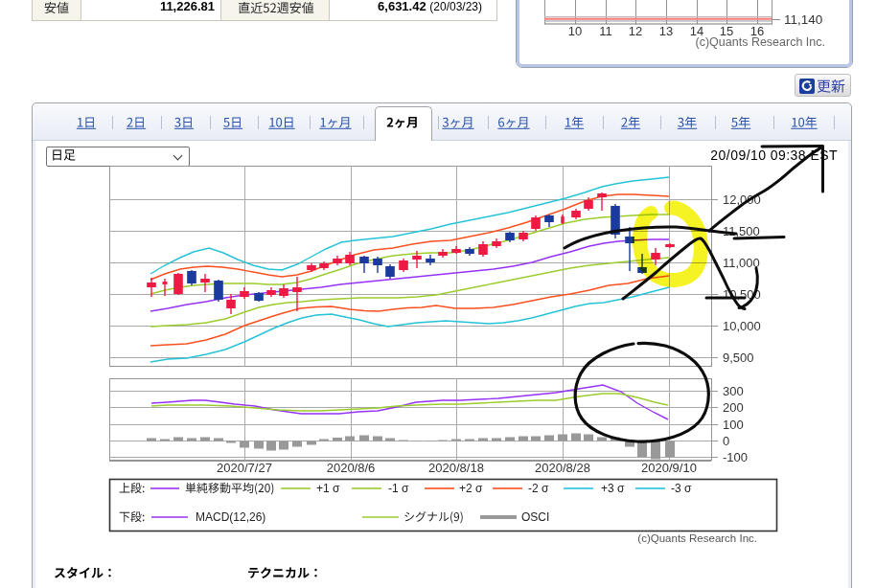  What do you see at coordinates (613, 488) in the screenshot?
I see `svg-text: +3 σ` at bounding box center [613, 488].